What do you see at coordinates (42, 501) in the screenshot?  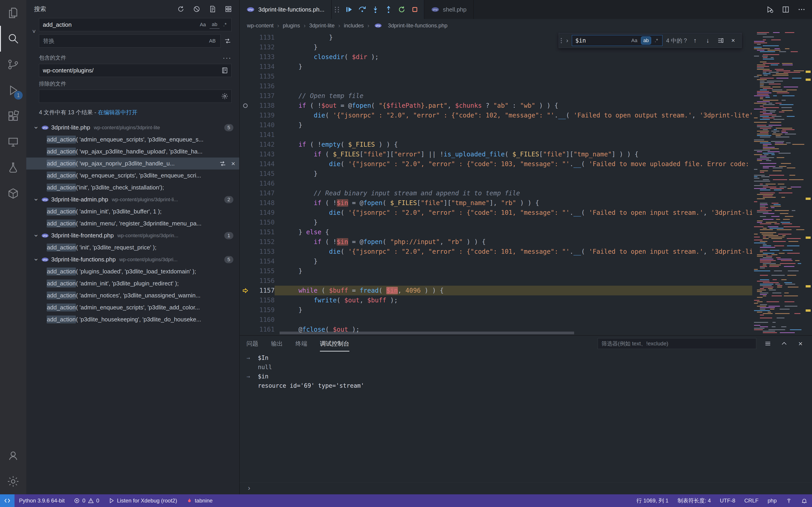 I see `python-interpreter-status: Python 3.9.6 64-bit` at bounding box center [42, 501].